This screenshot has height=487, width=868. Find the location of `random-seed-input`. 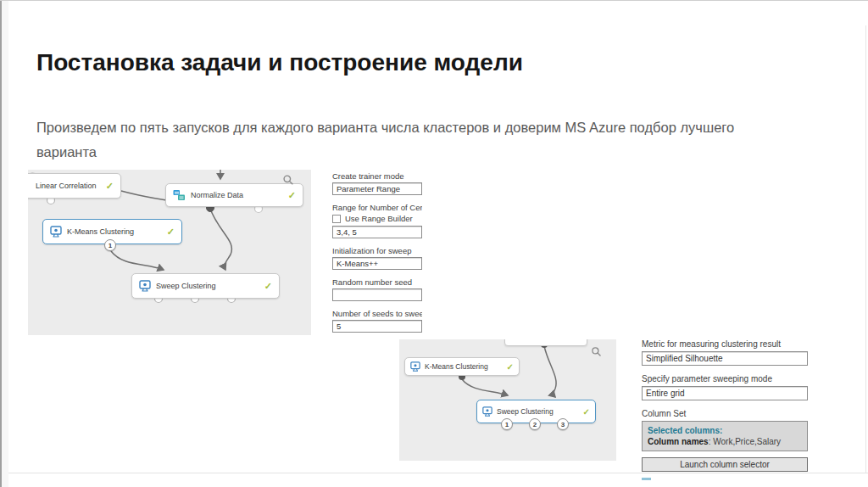

random-seed-input is located at coordinates (377, 295).